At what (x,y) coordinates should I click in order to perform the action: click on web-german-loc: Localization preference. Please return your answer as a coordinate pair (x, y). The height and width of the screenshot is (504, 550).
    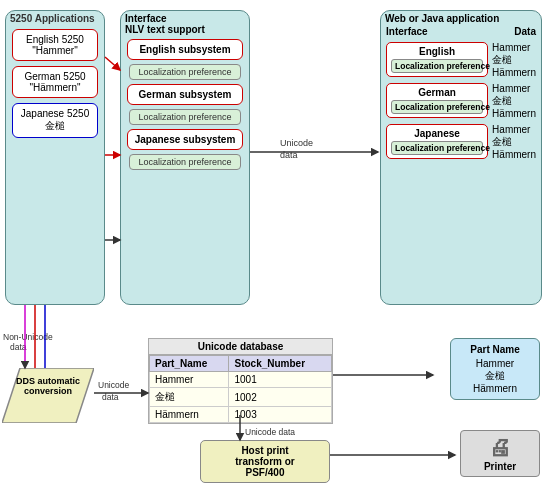
    Looking at the image, I should click on (437, 107).